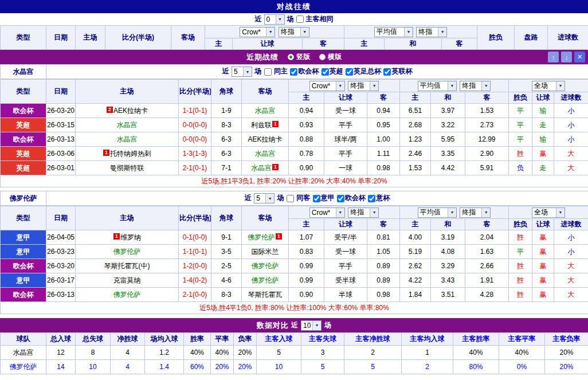 The image size is (588, 380). I want to click on home-odds-cell: 0.93, so click(307, 125).